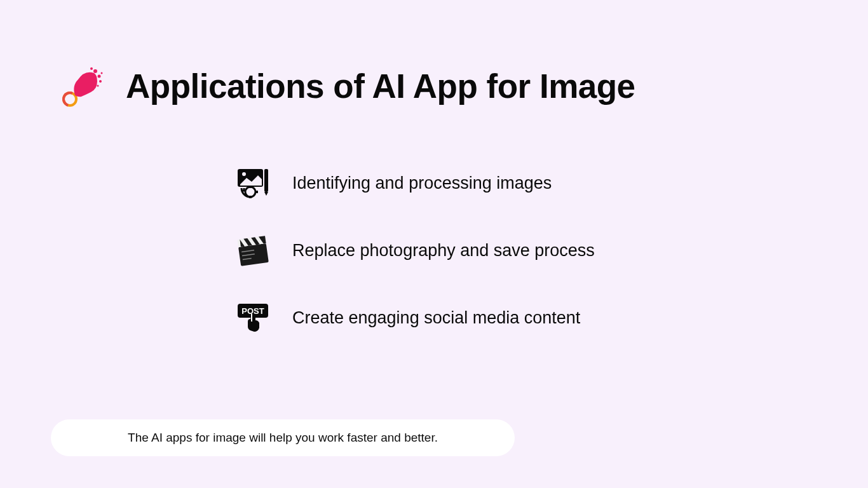 This screenshot has height=488, width=868. I want to click on footer-text: The AI apps for image will help you work…, so click(283, 438).